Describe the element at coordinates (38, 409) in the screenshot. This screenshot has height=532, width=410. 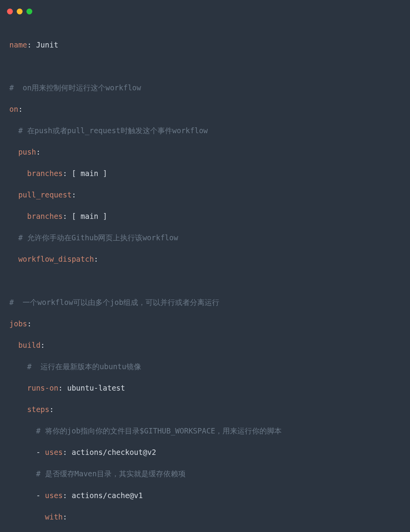
I see `yaml-key: steps` at that location.